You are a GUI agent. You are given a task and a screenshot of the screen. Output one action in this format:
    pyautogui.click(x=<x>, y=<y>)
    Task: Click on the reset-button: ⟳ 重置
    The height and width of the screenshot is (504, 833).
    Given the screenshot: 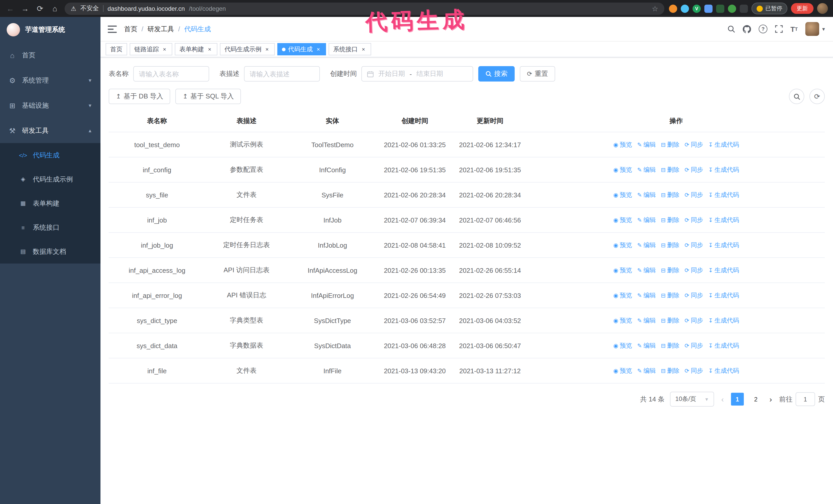 What is the action you would take?
    pyautogui.click(x=538, y=74)
    